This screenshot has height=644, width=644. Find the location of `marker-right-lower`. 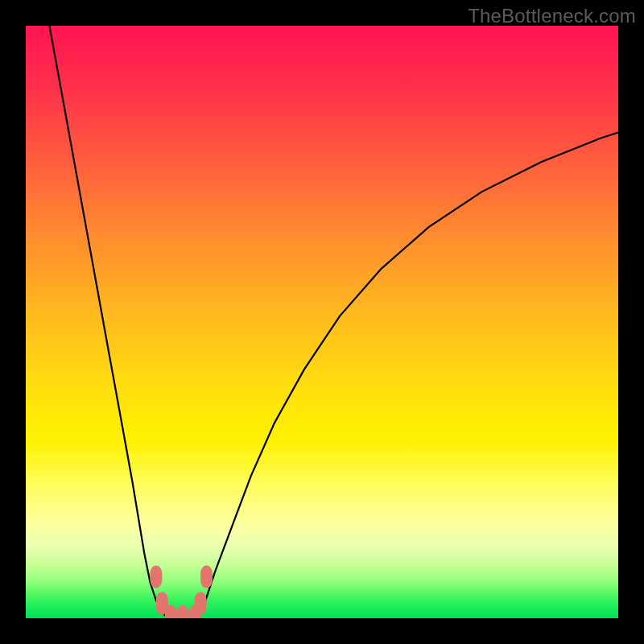

marker-right-lower is located at coordinates (201, 604).